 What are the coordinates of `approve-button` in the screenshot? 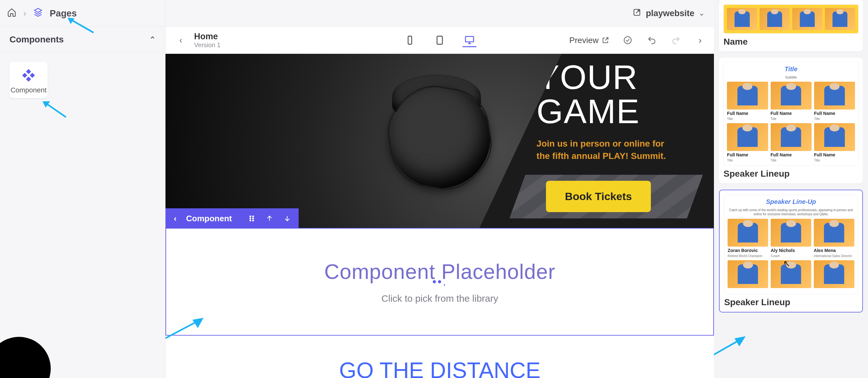 It's located at (628, 40).